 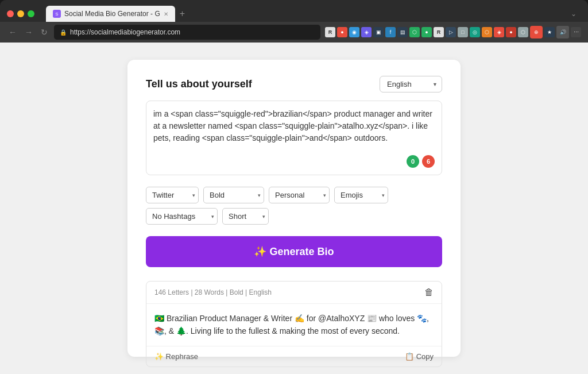 What do you see at coordinates (427, 32) in the screenshot?
I see `ext-icon-9: ●` at bounding box center [427, 32].